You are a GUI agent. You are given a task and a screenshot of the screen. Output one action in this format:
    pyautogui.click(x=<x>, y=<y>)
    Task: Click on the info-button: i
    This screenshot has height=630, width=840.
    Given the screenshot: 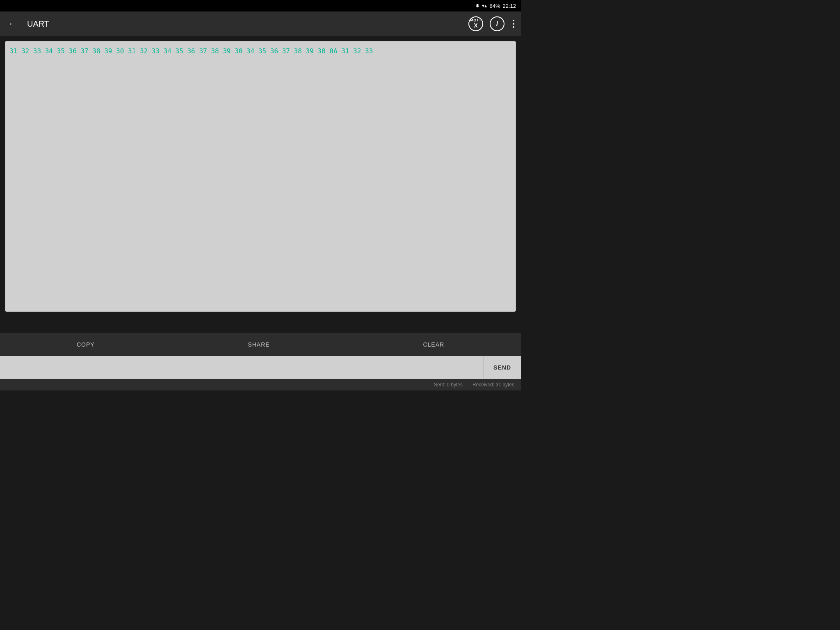 What is the action you would take?
    pyautogui.click(x=497, y=24)
    